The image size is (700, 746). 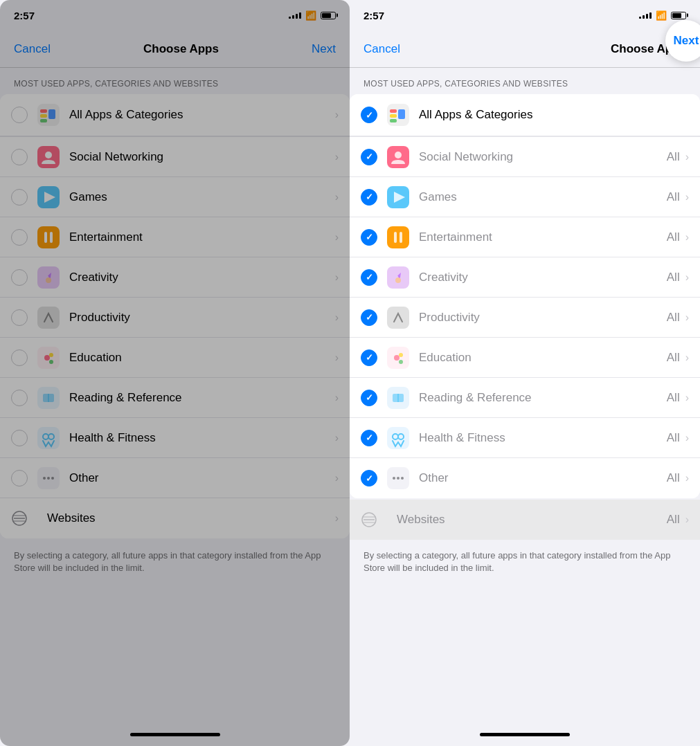 What do you see at coordinates (369, 115) in the screenshot?
I see `checkbox-all-apps-right` at bounding box center [369, 115].